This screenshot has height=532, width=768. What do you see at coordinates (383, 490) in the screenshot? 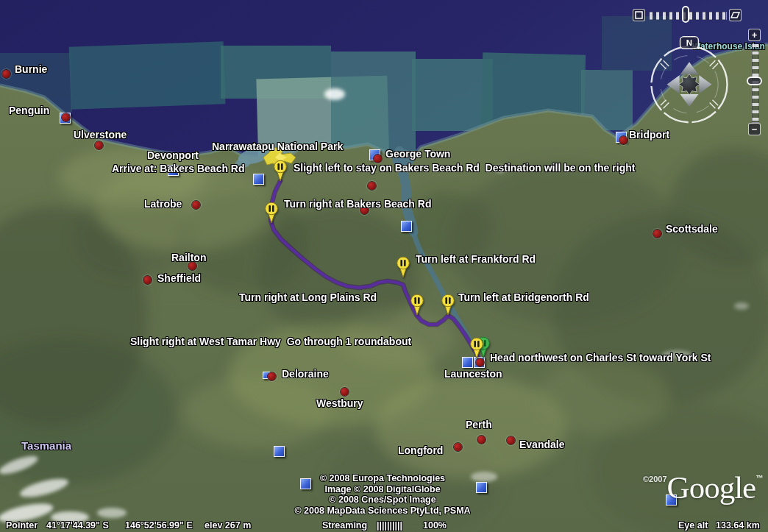
I see `copyright-line: Image © 2008 DigitalGlobe` at bounding box center [383, 490].